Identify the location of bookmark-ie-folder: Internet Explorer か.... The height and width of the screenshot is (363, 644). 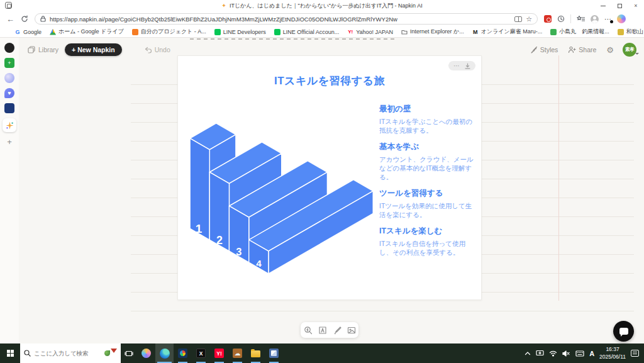
(433, 31).